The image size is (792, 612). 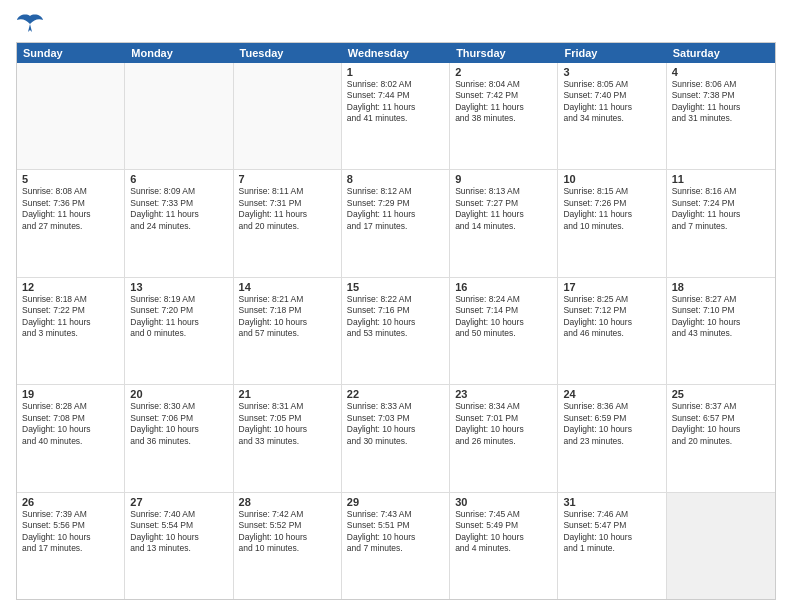 I want to click on calendar-cell: 28Sunrise: 7:42 AMSunset: 5:52 PMDayligh…, so click(x=288, y=546).